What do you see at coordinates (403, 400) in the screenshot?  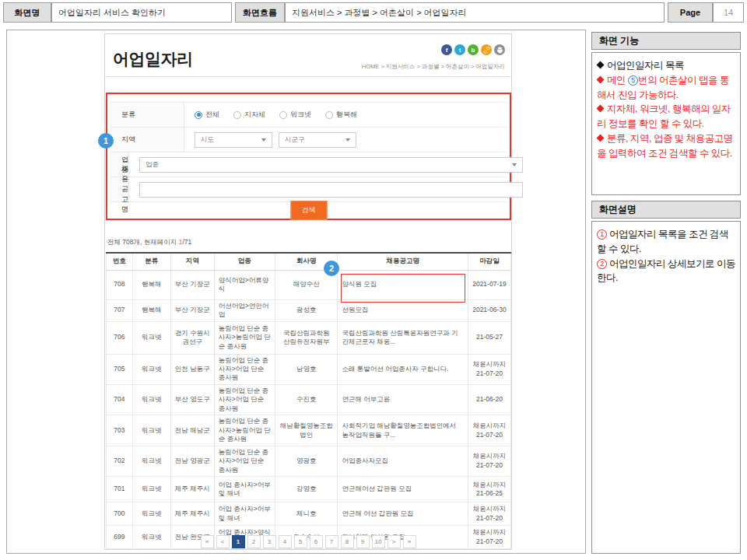 I see `job-title-link: 연근해 어부고용` at bounding box center [403, 400].